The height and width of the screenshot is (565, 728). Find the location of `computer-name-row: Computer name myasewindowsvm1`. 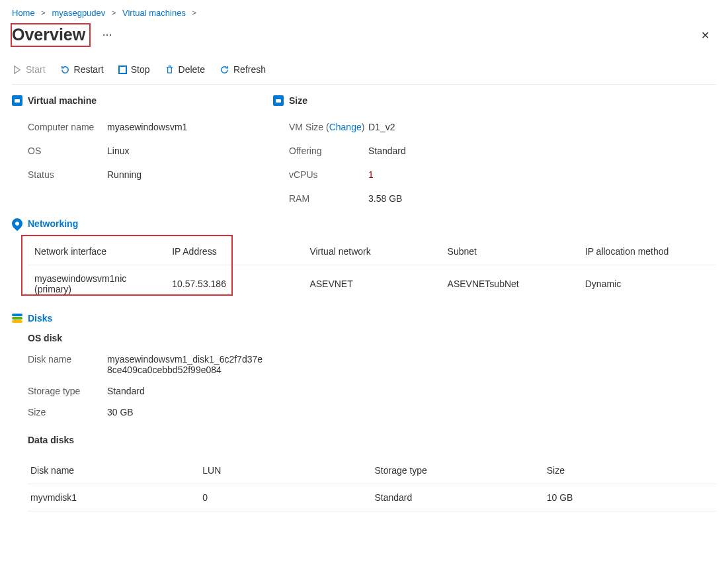

computer-name-row: Computer name myasewindowsvm1 is located at coordinates (130, 127).